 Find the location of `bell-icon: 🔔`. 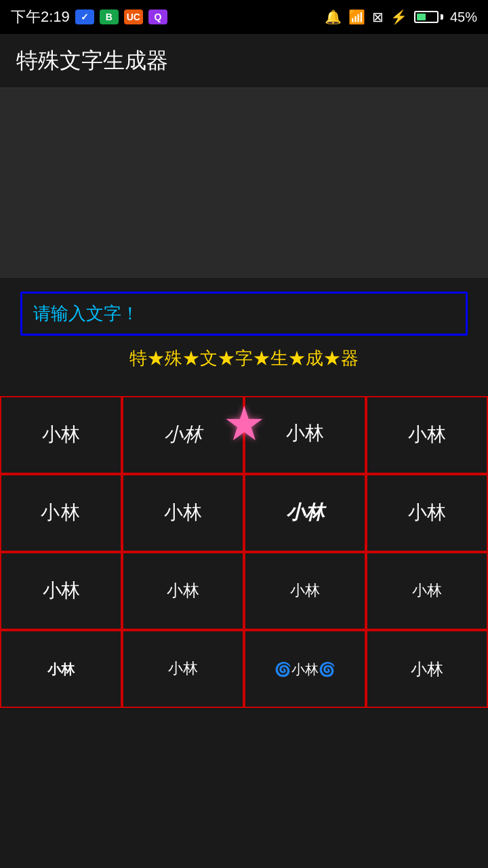

bell-icon: 🔔 is located at coordinates (333, 17).